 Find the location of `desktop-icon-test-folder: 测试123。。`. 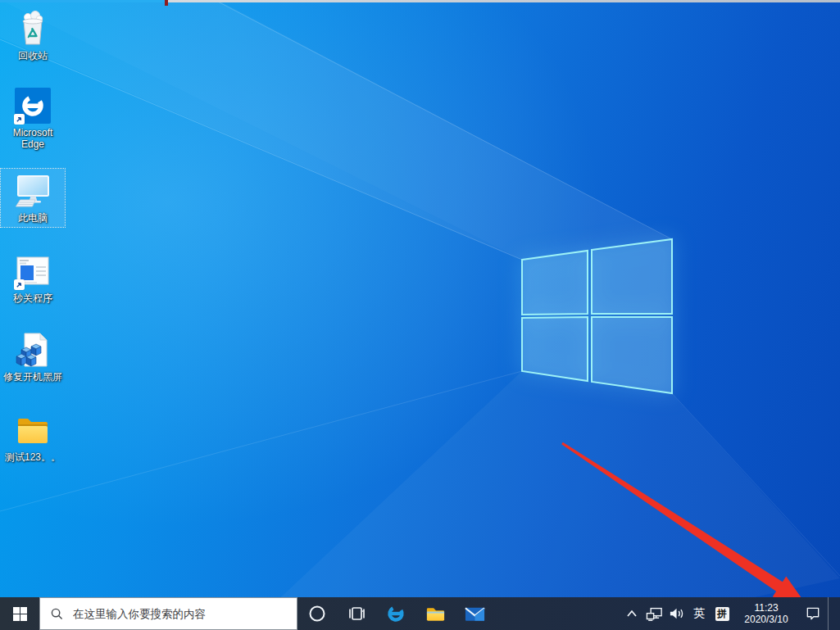

desktop-icon-test-folder: 测试123。。 is located at coordinates (33, 437).